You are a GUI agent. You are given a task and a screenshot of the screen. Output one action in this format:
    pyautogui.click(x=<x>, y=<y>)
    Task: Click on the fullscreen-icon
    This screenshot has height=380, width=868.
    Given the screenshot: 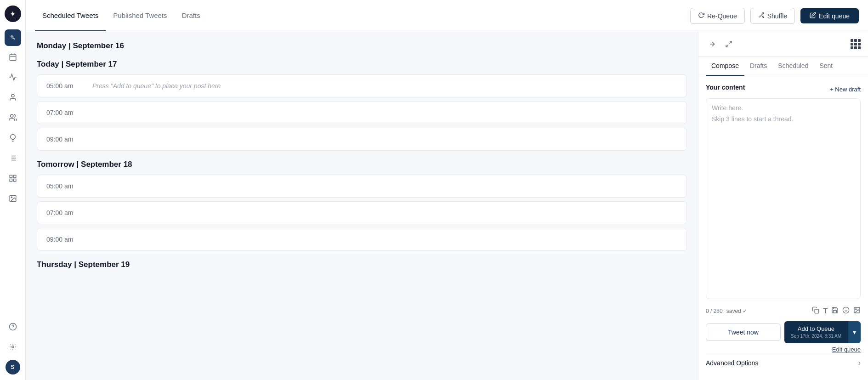 What is the action you would take?
    pyautogui.click(x=729, y=44)
    